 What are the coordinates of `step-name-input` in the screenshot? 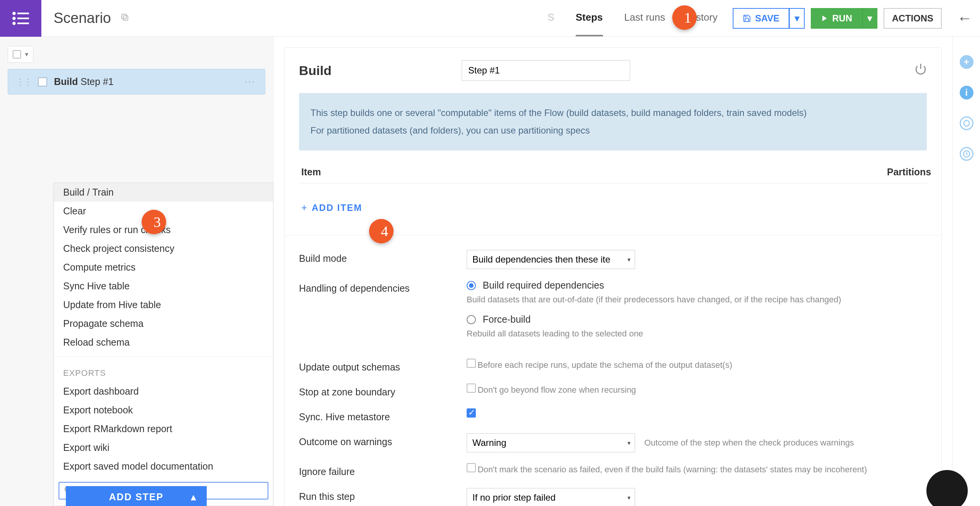 It's located at (546, 70).